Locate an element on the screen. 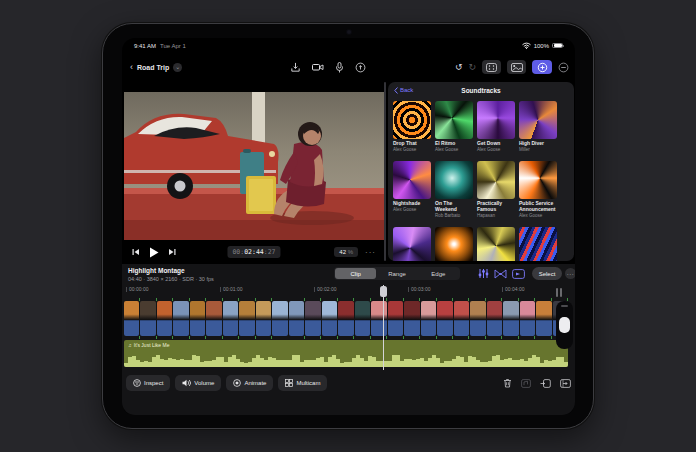 This screenshot has width=696, height=452. soundtrack-item: On The WeekendRob Barbato is located at coordinates (454, 190).